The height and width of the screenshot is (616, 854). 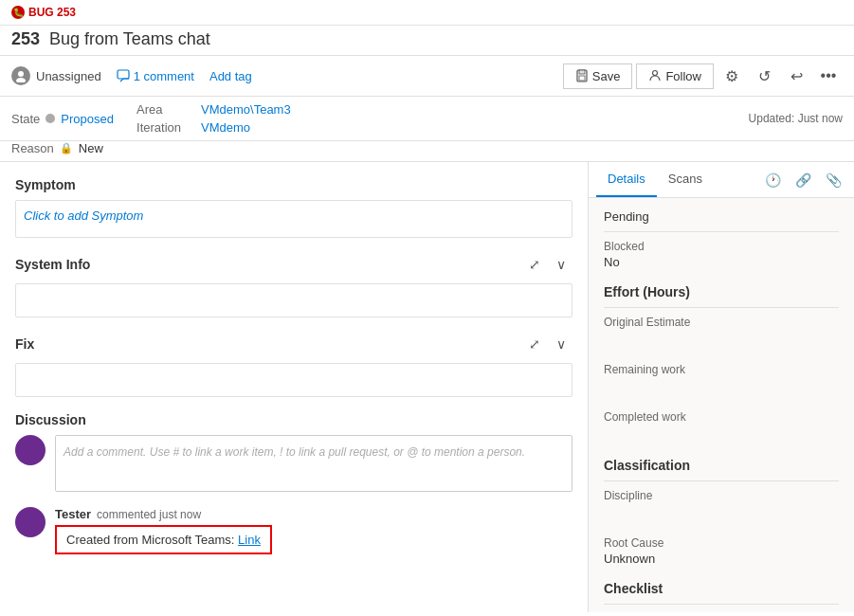 I want to click on discussion-header: Discussion, so click(x=294, y=420).